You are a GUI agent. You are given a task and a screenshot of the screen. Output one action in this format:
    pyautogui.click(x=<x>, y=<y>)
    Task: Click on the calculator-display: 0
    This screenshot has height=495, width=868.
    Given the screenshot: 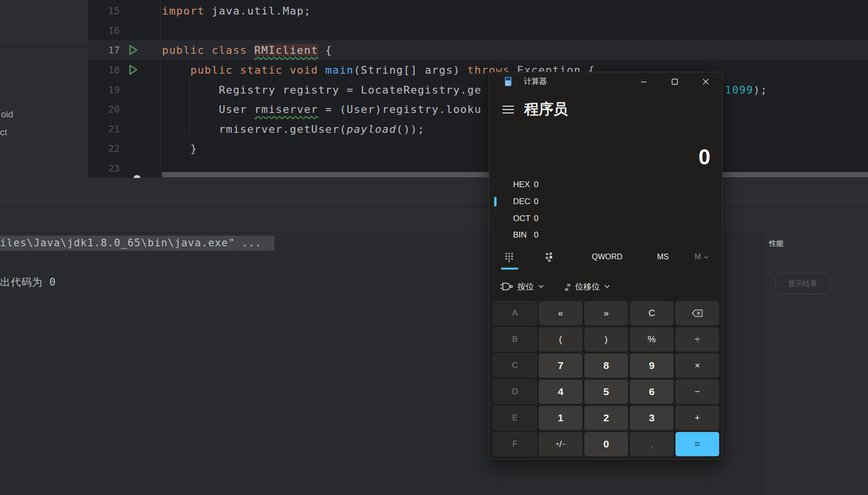 What is the action you would take?
    pyautogui.click(x=705, y=157)
    